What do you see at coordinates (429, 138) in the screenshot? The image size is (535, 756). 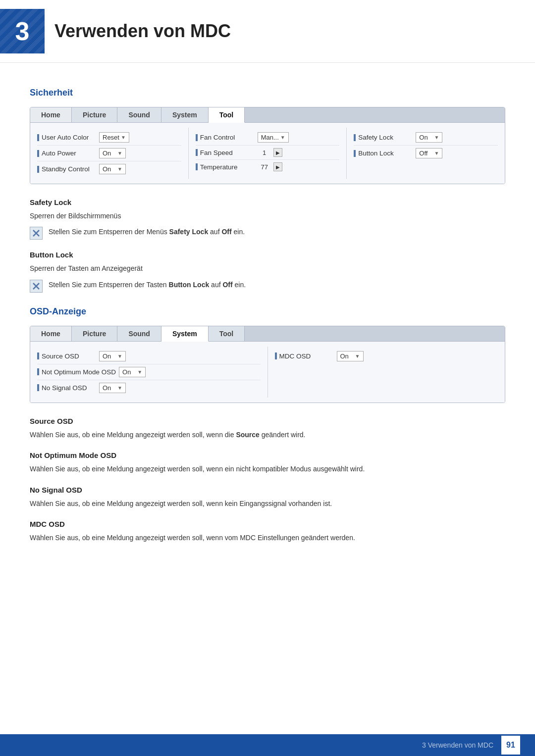 I see `dropdown-safety-lock: On ▼` at bounding box center [429, 138].